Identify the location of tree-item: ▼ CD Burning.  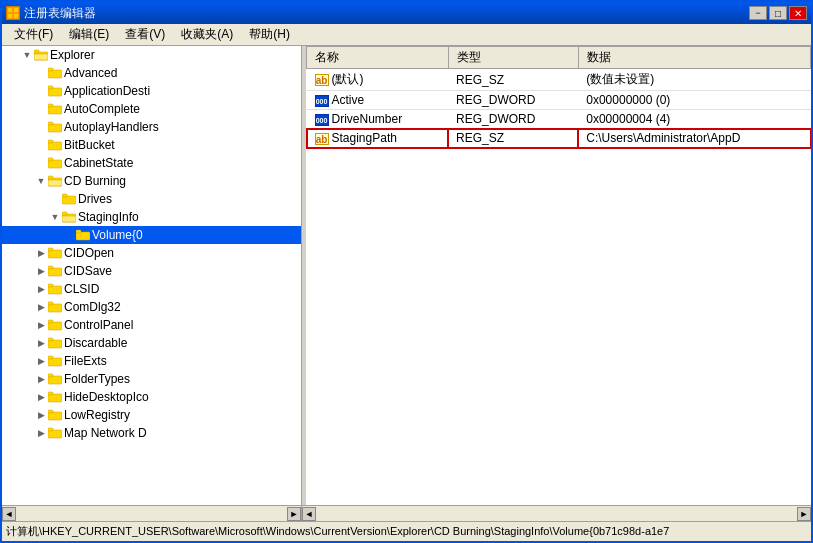
(152, 181).